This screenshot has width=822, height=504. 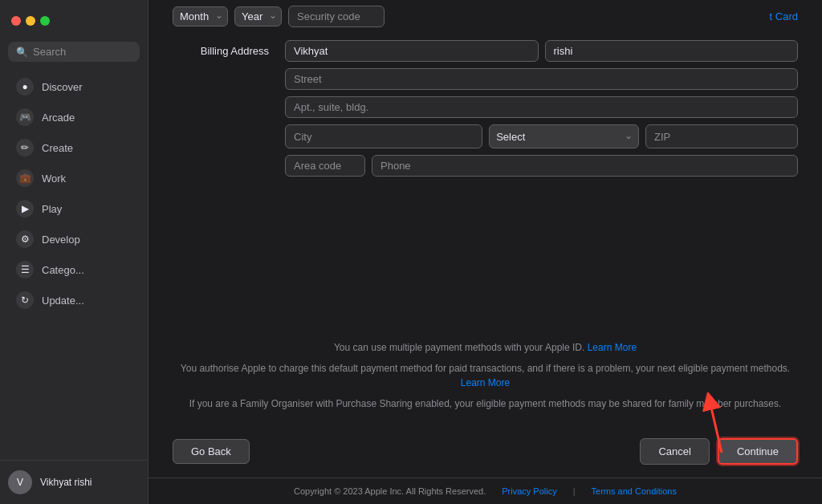 I want to click on updates-icon: ↻, so click(x=25, y=300).